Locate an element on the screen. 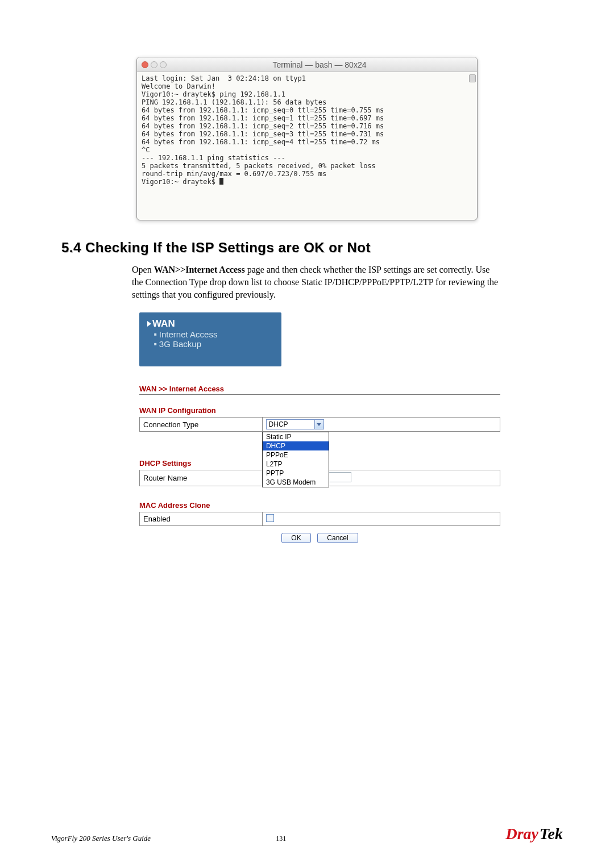  nav-item-3g-backup: ■ 3G Backup is located at coordinates (210, 344).